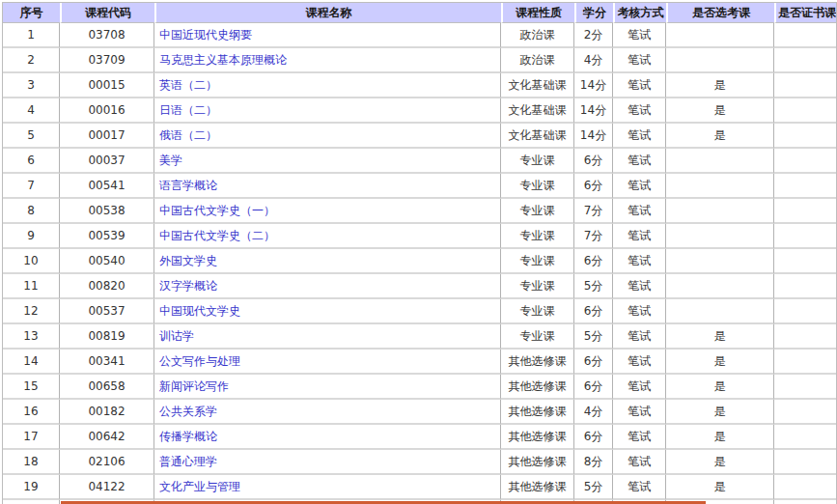 This screenshot has height=504, width=837. Describe the element at coordinates (328, 312) in the screenshot. I see `cell-name: 中国现代文学史` at that location.